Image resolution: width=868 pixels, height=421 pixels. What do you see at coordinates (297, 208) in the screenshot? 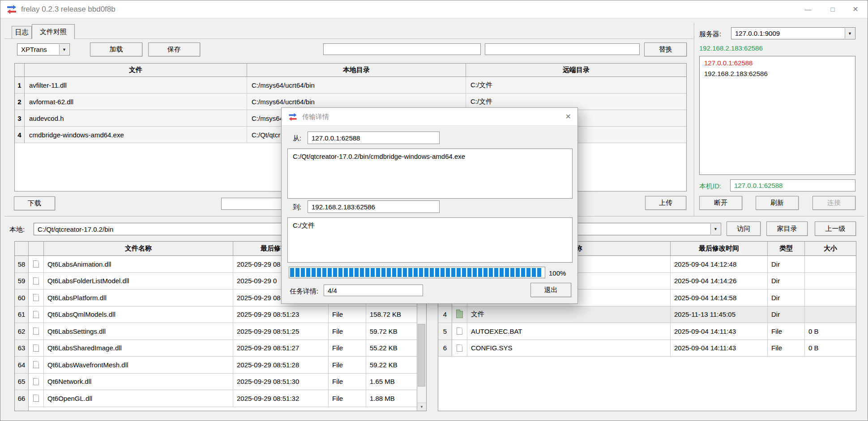
I see `to-label: 到:` at bounding box center [297, 208].